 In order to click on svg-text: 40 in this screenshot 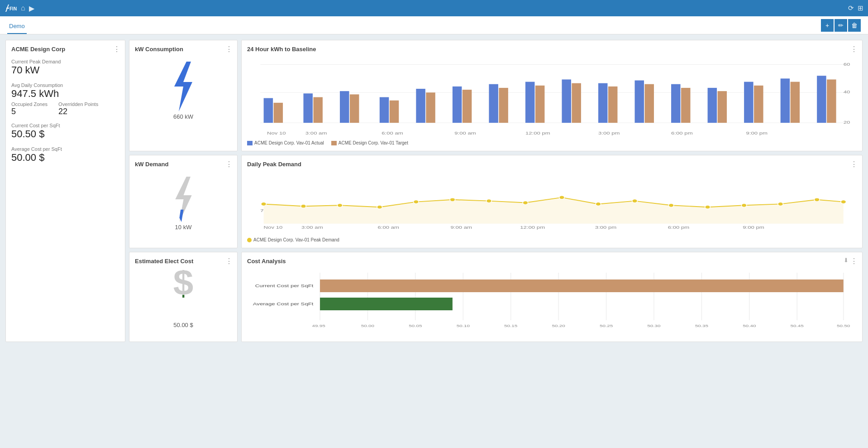, I will do `click(847, 92)`.